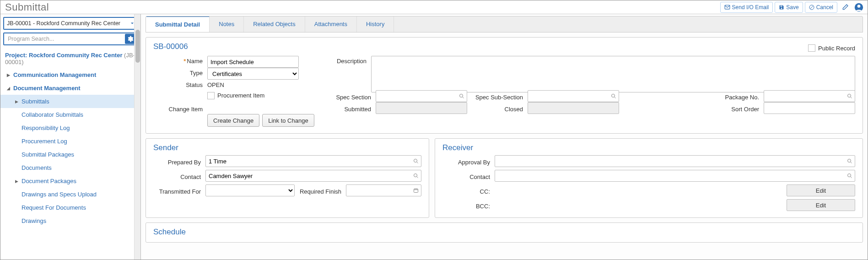  What do you see at coordinates (70, 168) in the screenshot?
I see `tree-item: ▶Documents` at bounding box center [70, 168].